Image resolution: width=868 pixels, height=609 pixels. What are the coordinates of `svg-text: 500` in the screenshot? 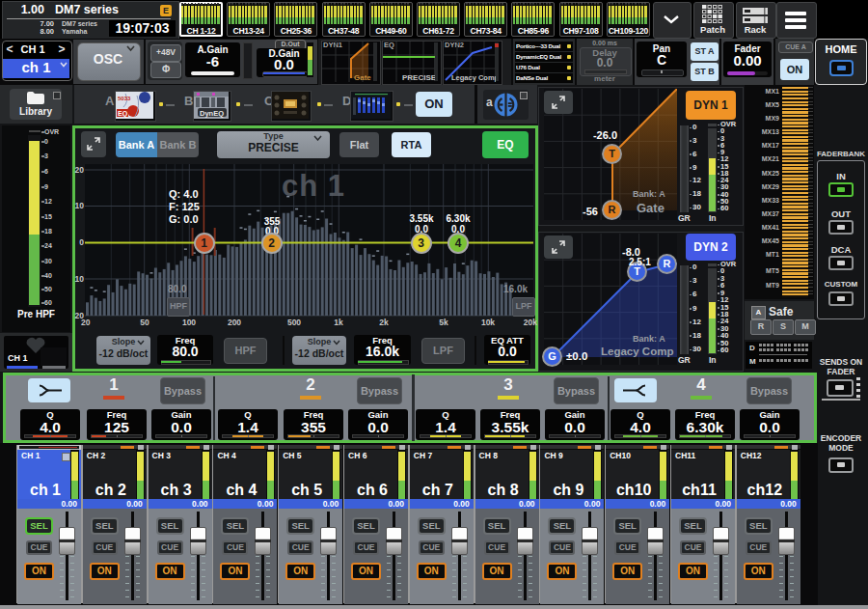 It's located at (294, 322).